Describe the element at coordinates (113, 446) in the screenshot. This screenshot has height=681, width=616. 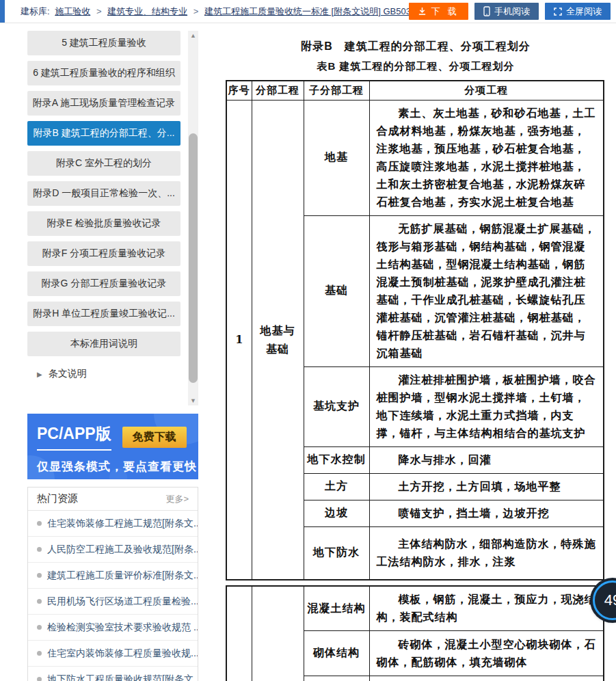
I see `app-promo-banner: PC/APP版 免费下载 仅显强条模式，要点查看更快` at that location.